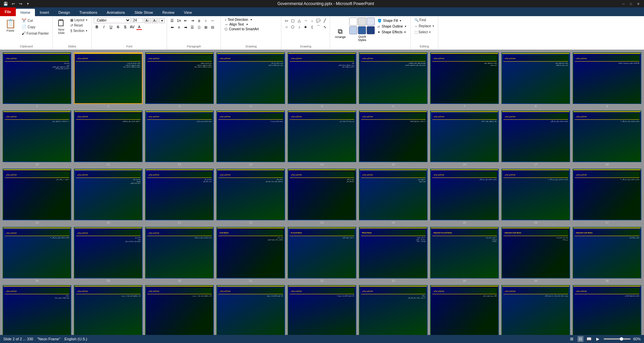 This screenshot has height=343, width=644. Describe the element at coordinates (186, 27) in the screenshot. I see `align-right-button: ➡` at that location.